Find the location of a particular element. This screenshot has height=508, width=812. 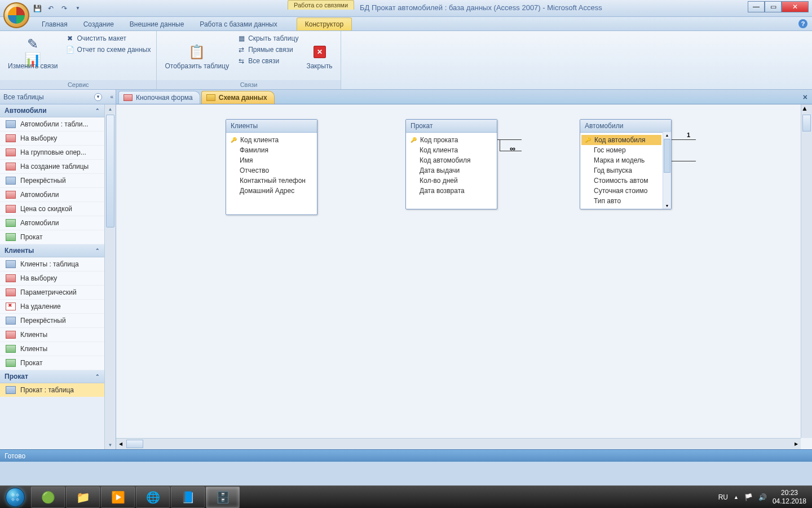

nav-item: Цена со скидкой is located at coordinates (52, 209).